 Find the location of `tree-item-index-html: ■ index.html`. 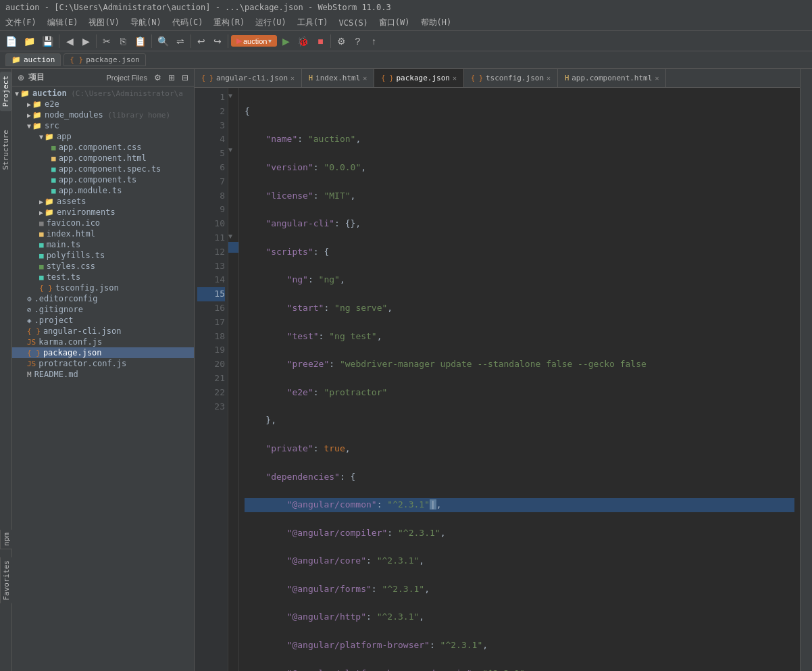

tree-item-index-html: ■ index.html is located at coordinates (103, 234).